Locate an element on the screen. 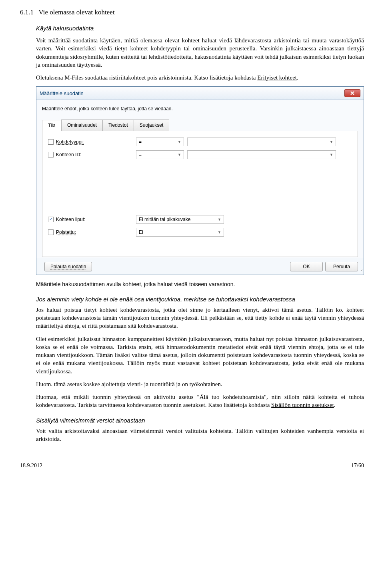  paragraph-2-text: Oletuksena M-Files suodattaa ristiriitak… is located at coordinates (146, 78).